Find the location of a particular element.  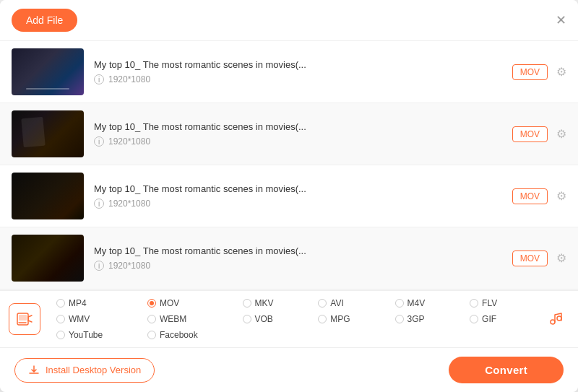

video-format-icon is located at coordinates (25, 319).